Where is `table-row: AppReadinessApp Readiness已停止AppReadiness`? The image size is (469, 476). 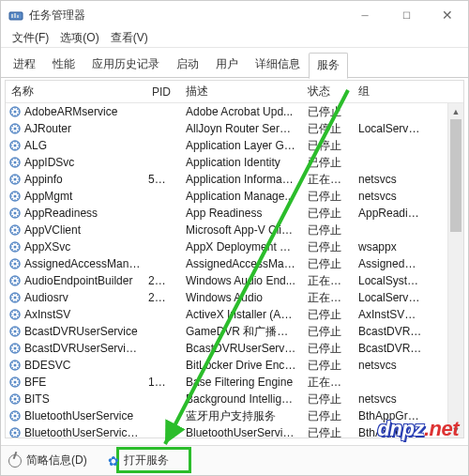
table-row: AppReadinessApp Readiness已停止AppReadiness is located at coordinates (234, 213).